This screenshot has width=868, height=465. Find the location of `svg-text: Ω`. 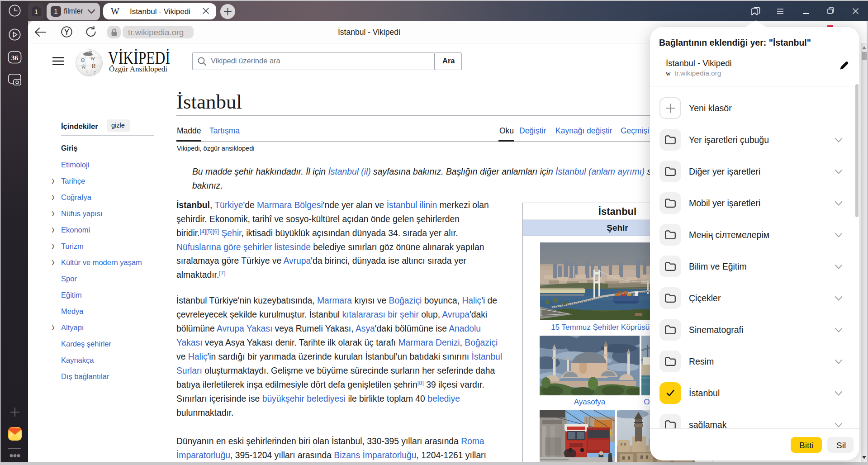

svg-text: Ω is located at coordinates (83, 60).